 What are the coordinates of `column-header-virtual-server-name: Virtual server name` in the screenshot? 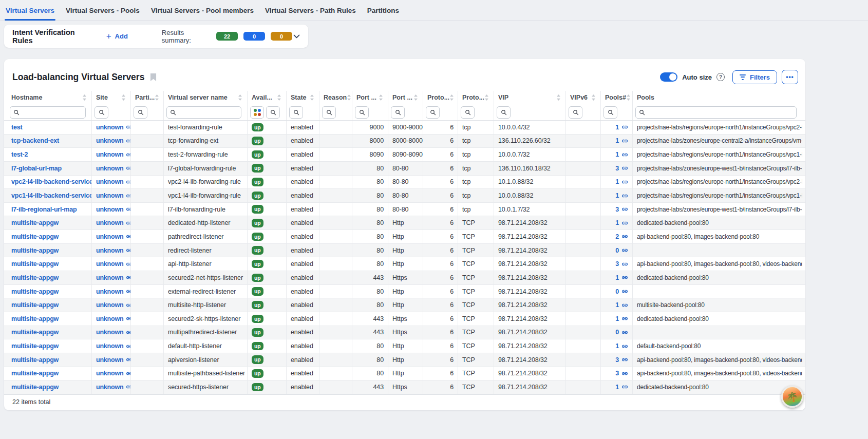 It's located at (205, 98).